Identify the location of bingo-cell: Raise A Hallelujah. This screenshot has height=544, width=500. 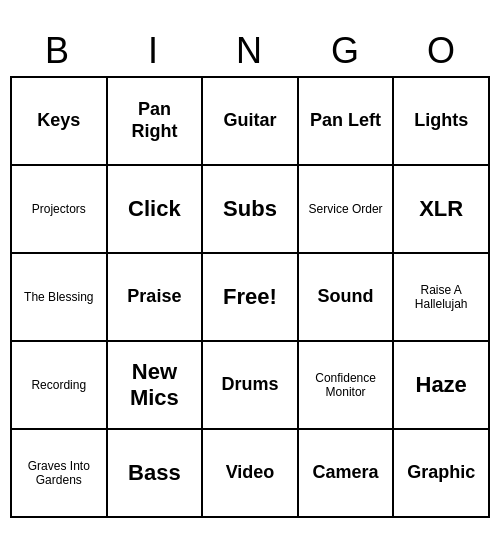
(442, 298).